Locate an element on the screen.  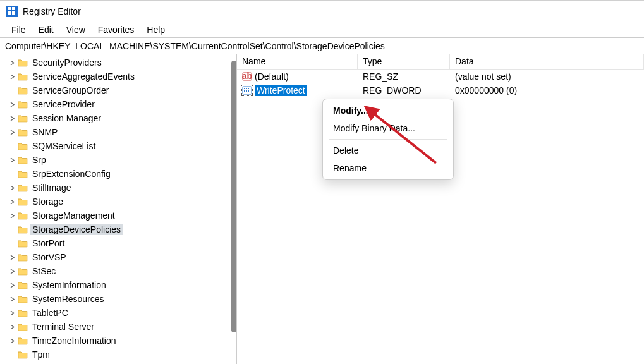
tree-item-label: StorPort is located at coordinates (48, 243).